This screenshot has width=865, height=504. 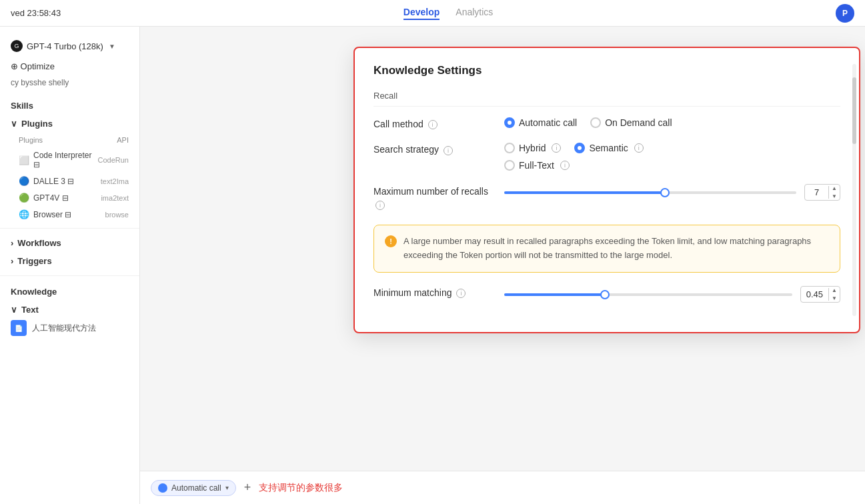 I want to click on max-recalls-value-box: 7 ▲ ▼, so click(x=822, y=192).